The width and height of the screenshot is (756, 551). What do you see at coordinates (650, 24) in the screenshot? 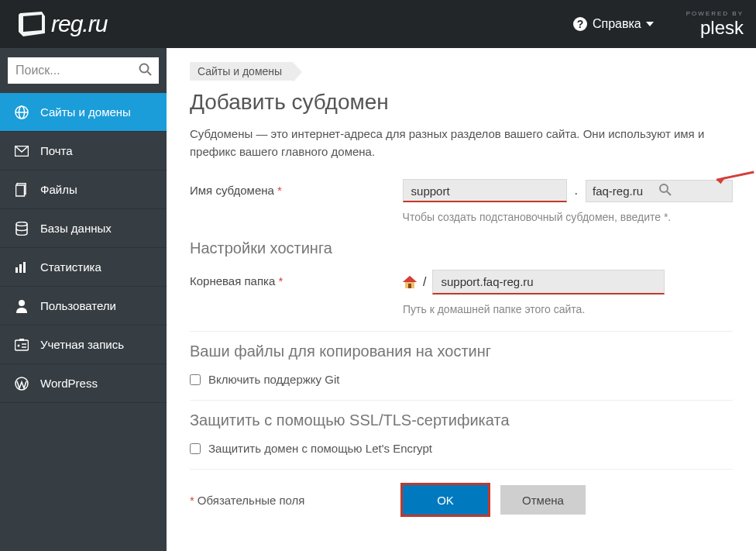
I see `chevron-down-icon` at bounding box center [650, 24].